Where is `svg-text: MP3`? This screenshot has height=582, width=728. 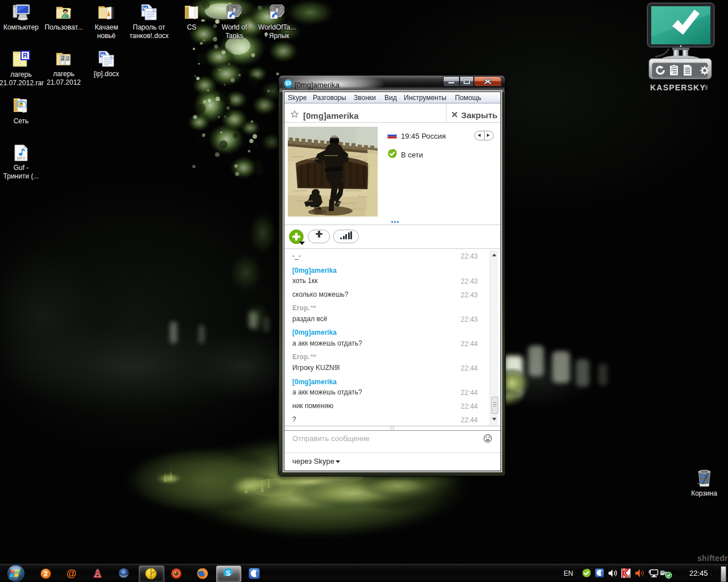 svg-text: MP3 is located at coordinates (22, 158).